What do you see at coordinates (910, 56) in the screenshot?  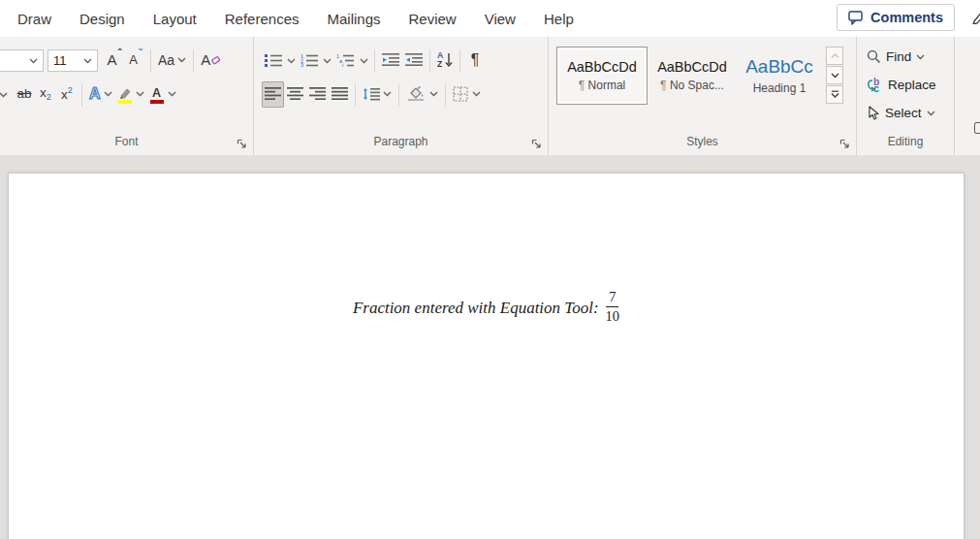 I see `find-button: Find` at bounding box center [910, 56].